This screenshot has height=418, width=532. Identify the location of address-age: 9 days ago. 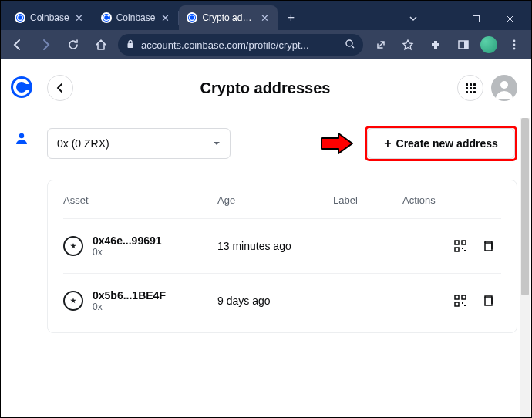
(275, 301).